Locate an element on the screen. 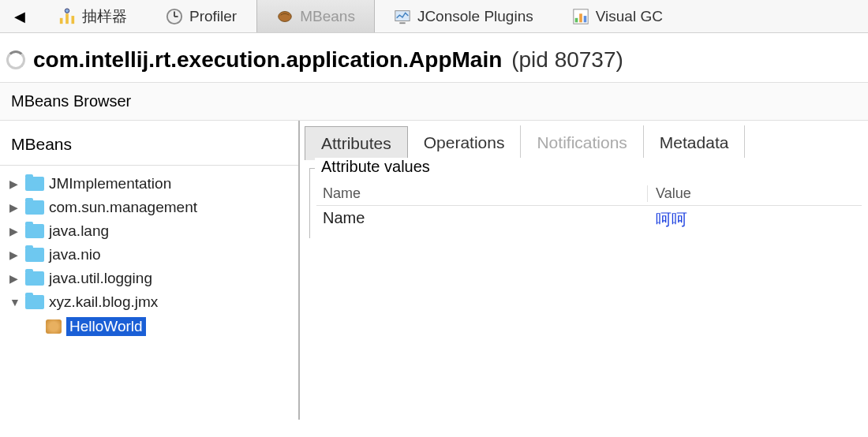  tree-node-helloworld: HelloWorld is located at coordinates (149, 327).